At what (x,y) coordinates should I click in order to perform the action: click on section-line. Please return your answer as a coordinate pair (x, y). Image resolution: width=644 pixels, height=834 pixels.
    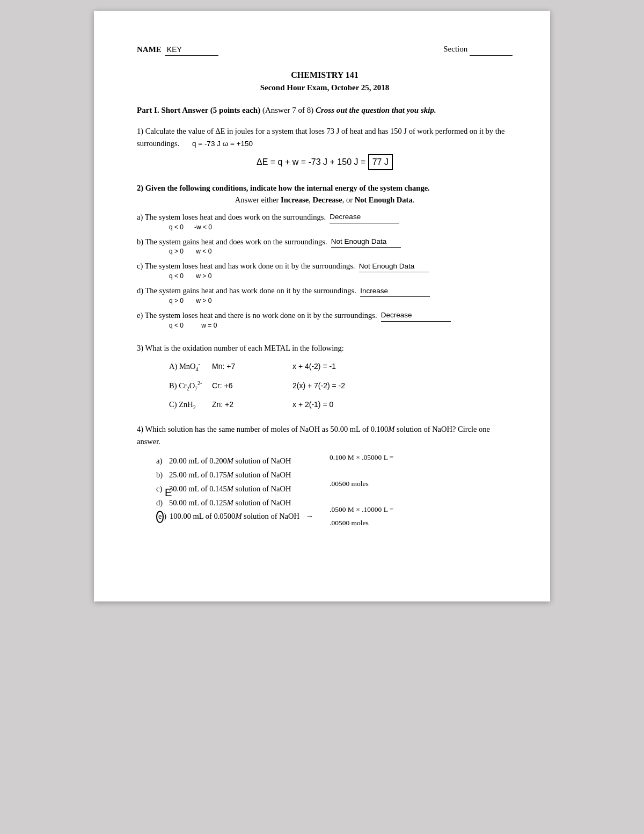
    Looking at the image, I should click on (491, 49).